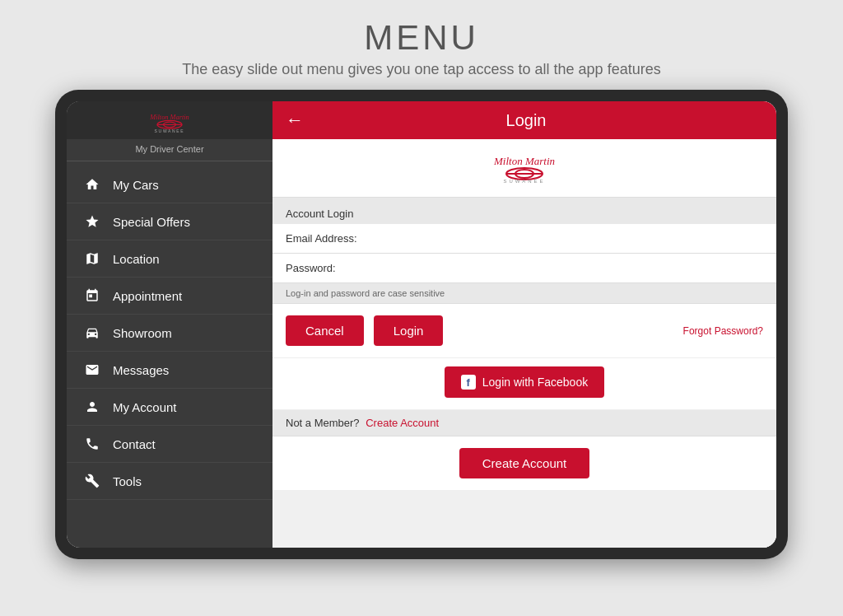  I want to click on password-label: Password:, so click(331, 268).